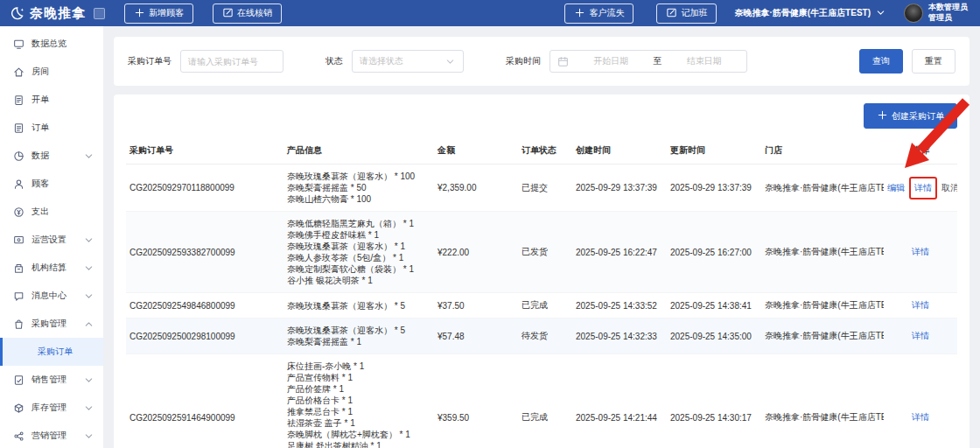 The image size is (980, 448). What do you see at coordinates (686, 14) in the screenshot?
I see `topbar-button: 记加班` at bounding box center [686, 14].